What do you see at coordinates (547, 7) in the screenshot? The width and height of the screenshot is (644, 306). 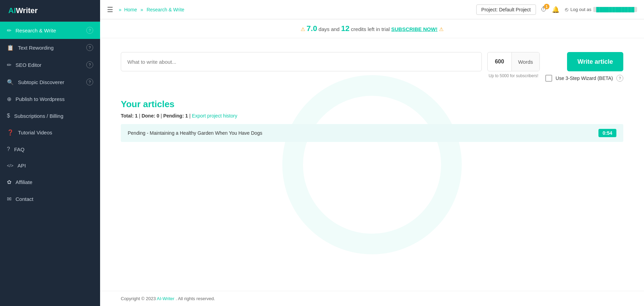 I see `notification-badge: 1` at bounding box center [547, 7].